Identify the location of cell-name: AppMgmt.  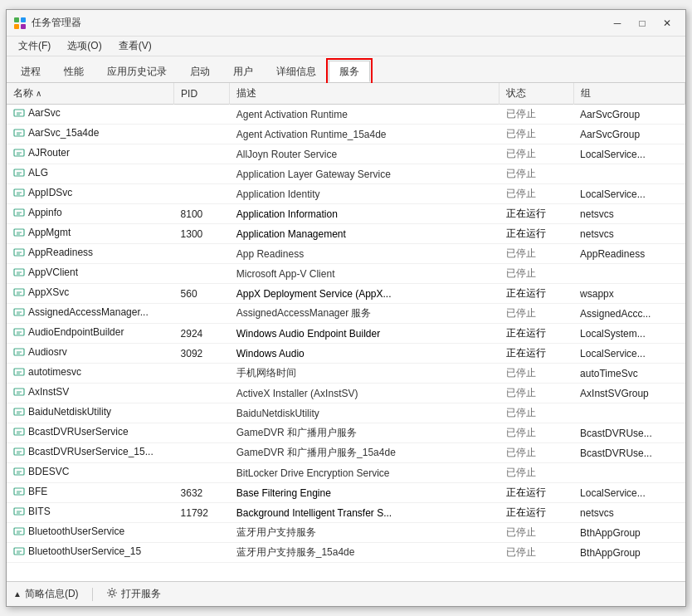
(90, 234).